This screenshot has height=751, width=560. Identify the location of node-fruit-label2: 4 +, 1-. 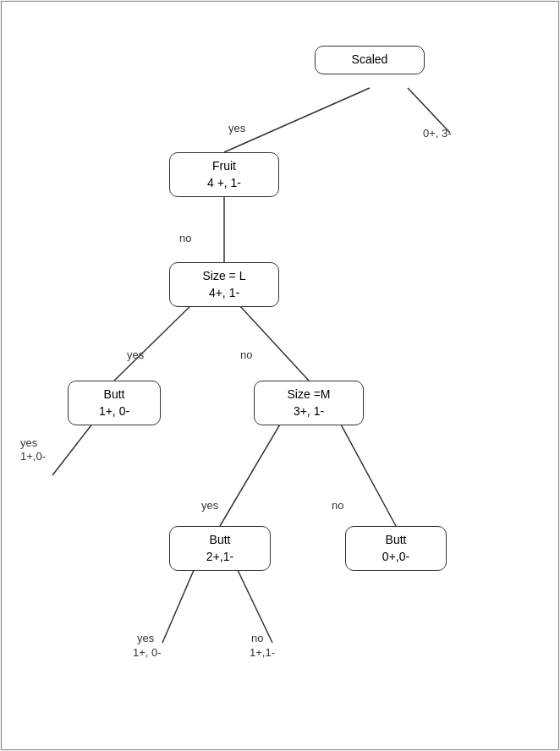
(224, 183).